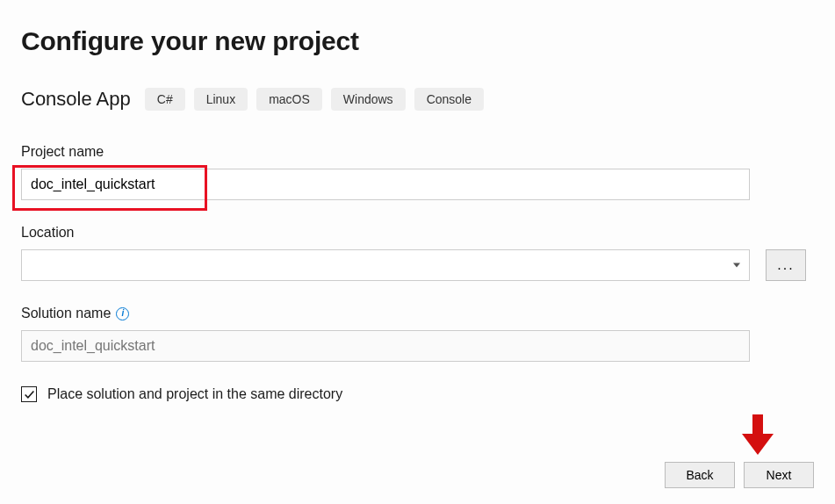 The image size is (835, 504). Describe the element at coordinates (779, 475) in the screenshot. I see `next-button: Next` at that location.